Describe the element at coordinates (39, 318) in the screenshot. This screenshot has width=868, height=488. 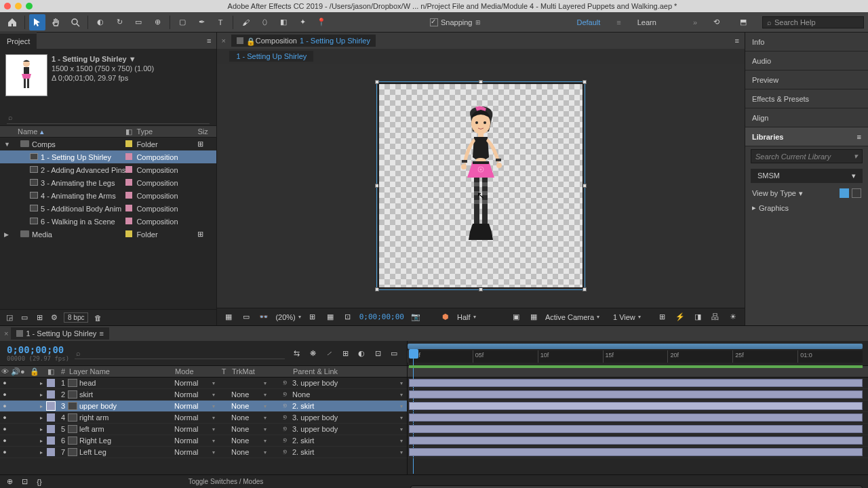
I see `new-comp-icon: ⊞` at that location.